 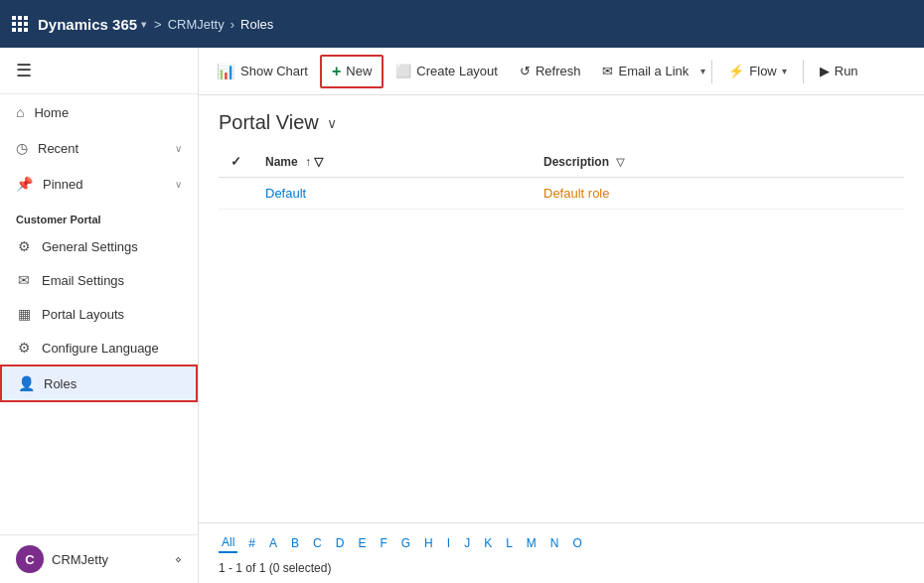 I want to click on sidebar-item-recent: ◷ Recent ∨, so click(x=99, y=148).